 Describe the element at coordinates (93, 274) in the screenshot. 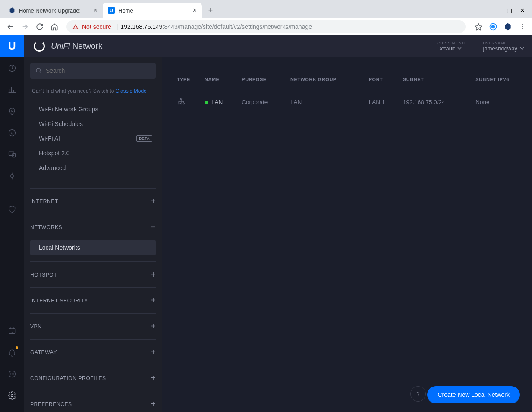

I see `section-hotspot: HOTSPOT+` at that location.